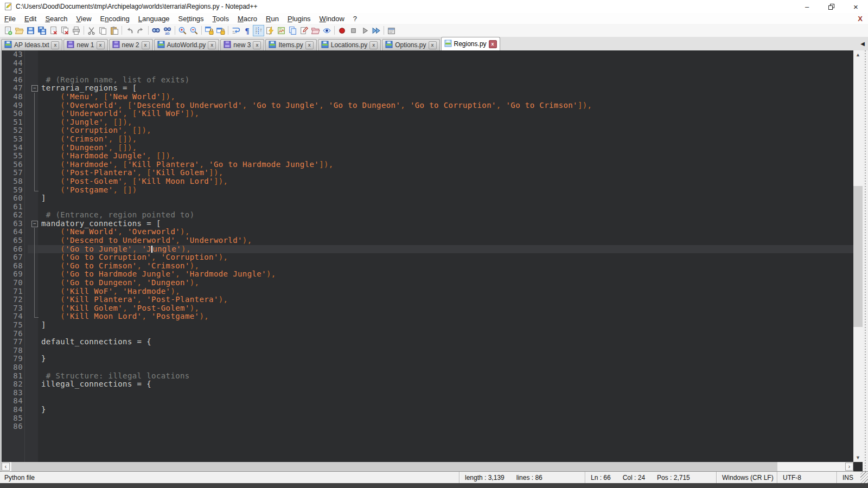 Image resolution: width=868 pixels, height=488 pixels. Describe the element at coordinates (114, 30) in the screenshot. I see `paste-icon` at that location.